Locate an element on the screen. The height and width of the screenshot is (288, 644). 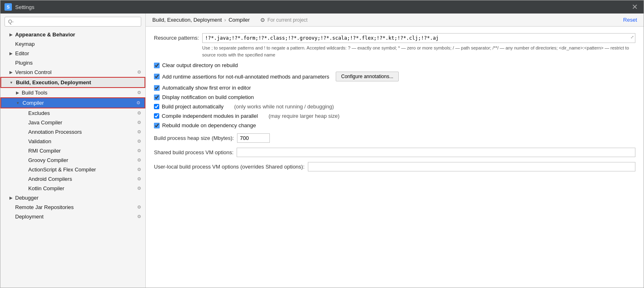
build-auto-checkbox is located at coordinates (156, 106).